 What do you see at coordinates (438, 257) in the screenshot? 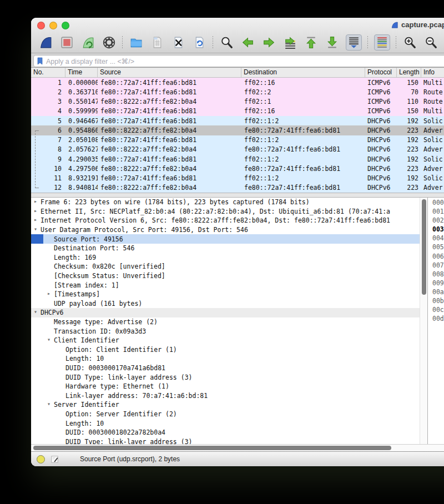
I see `hex-offset-row: 0060` at bounding box center [438, 257].